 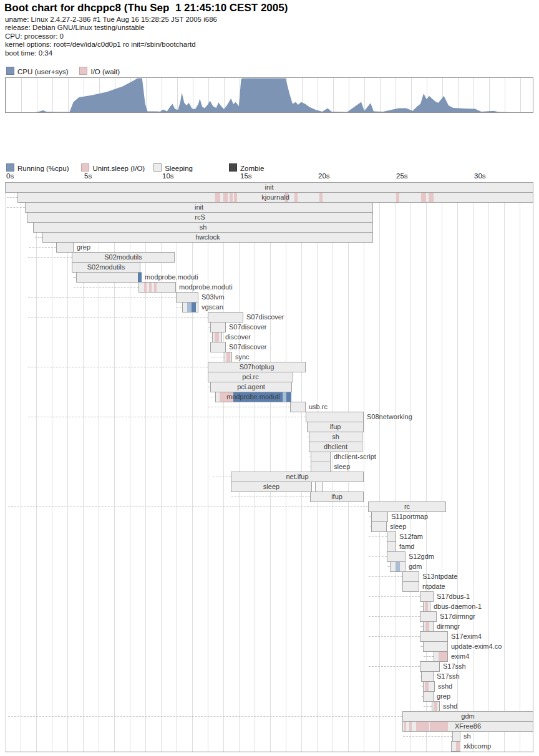 I want to click on process-label: S02modutils, so click(x=124, y=257).